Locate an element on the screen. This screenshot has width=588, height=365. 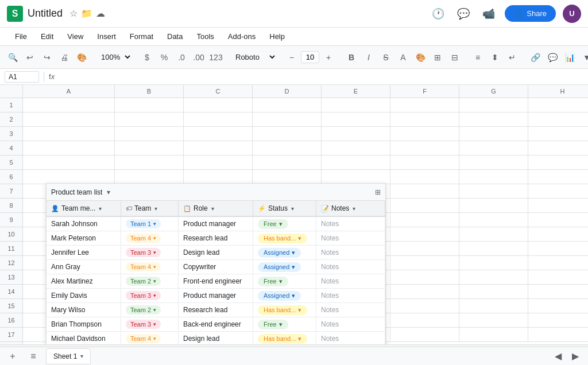
currency-button: $ is located at coordinates (147, 57).